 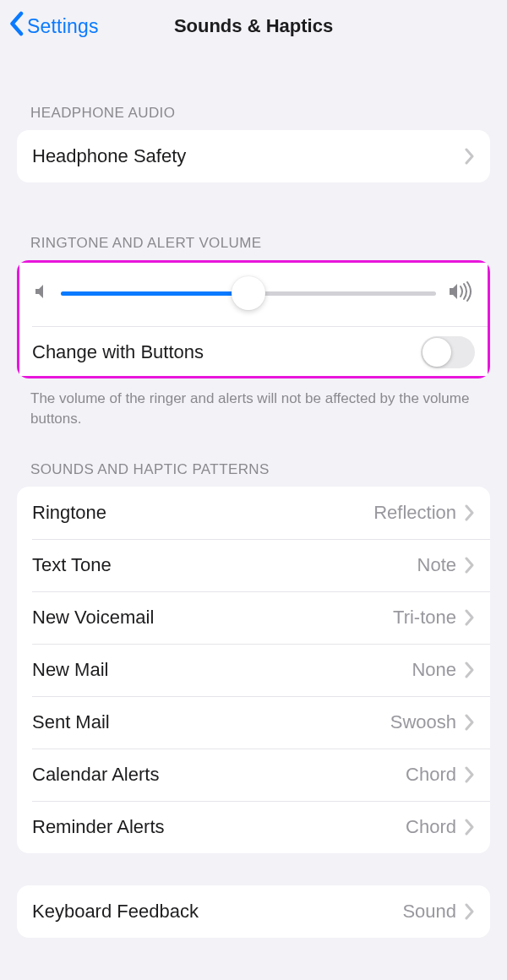 What do you see at coordinates (203, 513) in the screenshot?
I see `pattern-label: Ringtone` at bounding box center [203, 513].